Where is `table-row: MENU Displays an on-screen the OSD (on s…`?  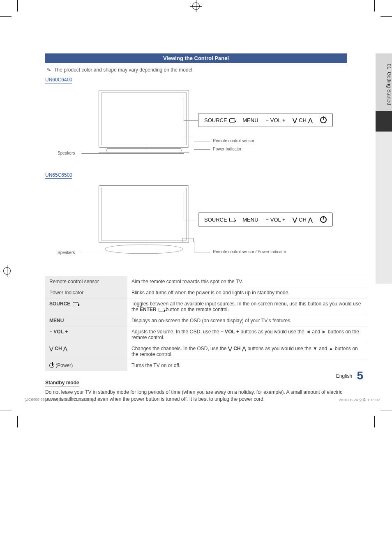 table-row: MENU Displays an on-screen the OSD (on s… is located at coordinates (206, 321).